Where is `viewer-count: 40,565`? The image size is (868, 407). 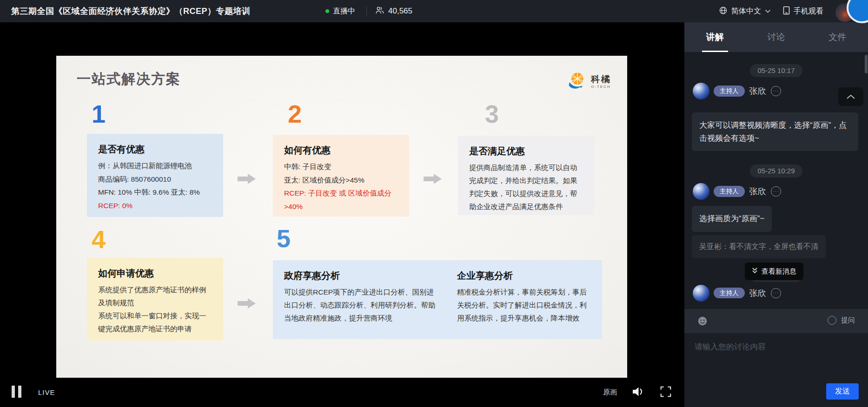
viewer-count: 40,565 is located at coordinates (393, 11).